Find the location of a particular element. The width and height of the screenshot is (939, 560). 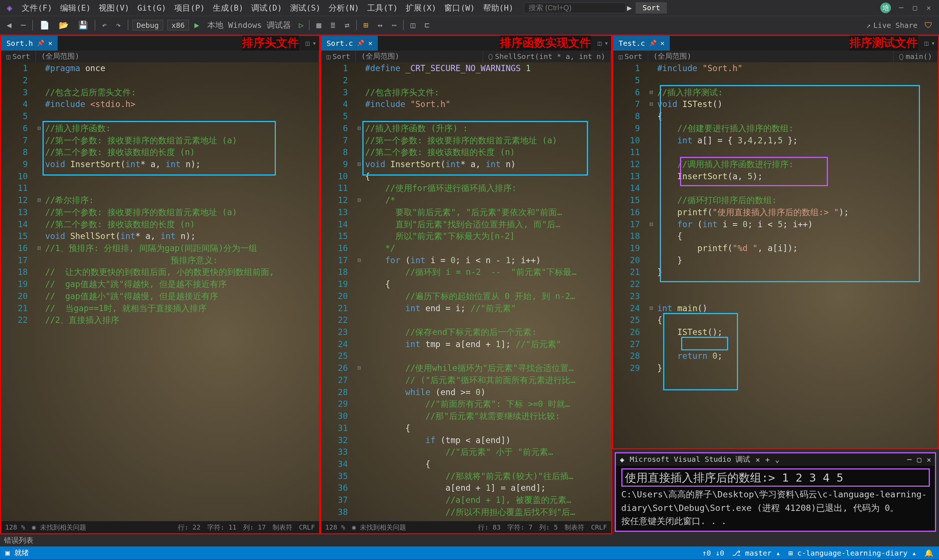

git-repo: ⊞ c-language-learning-diary ▴ is located at coordinates (853, 553).